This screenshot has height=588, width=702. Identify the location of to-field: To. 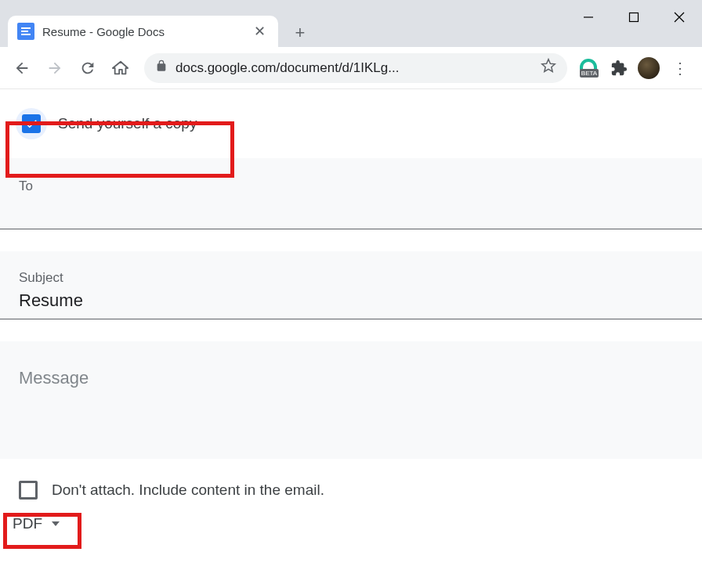
(351, 194).